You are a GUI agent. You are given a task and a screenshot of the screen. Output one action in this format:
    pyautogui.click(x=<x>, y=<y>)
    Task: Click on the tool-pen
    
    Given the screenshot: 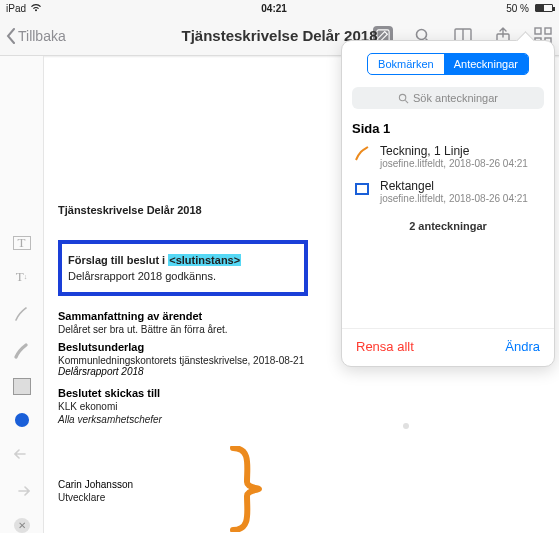 What is the action you would take?
    pyautogui.click(x=22, y=314)
    